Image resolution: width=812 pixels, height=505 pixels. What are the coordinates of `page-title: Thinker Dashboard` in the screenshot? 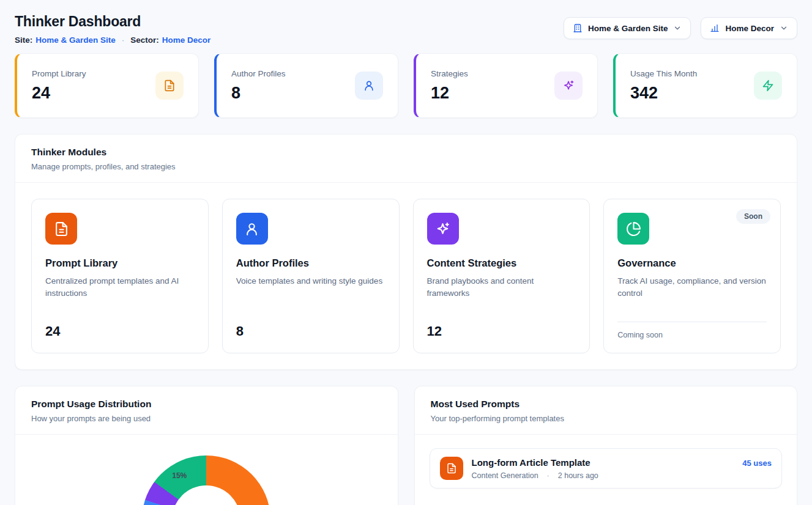 It's located at (113, 22).